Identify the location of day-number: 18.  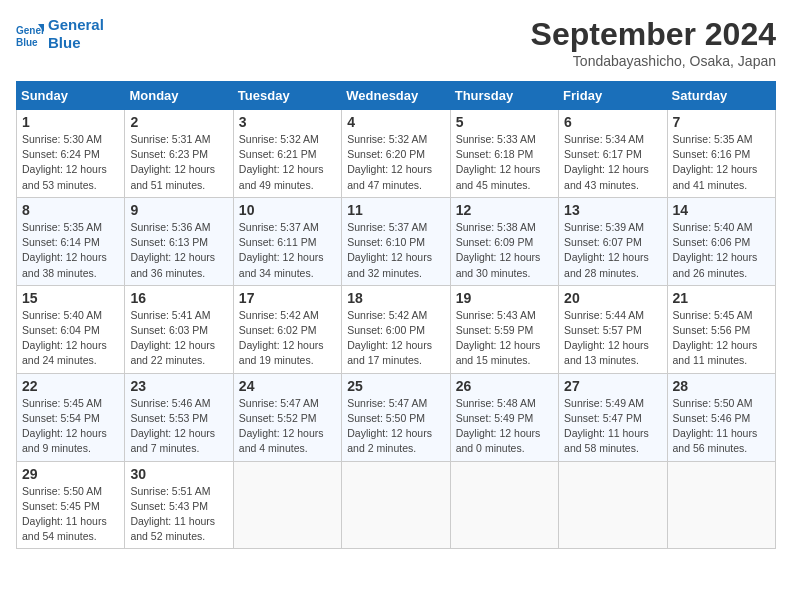
(396, 298).